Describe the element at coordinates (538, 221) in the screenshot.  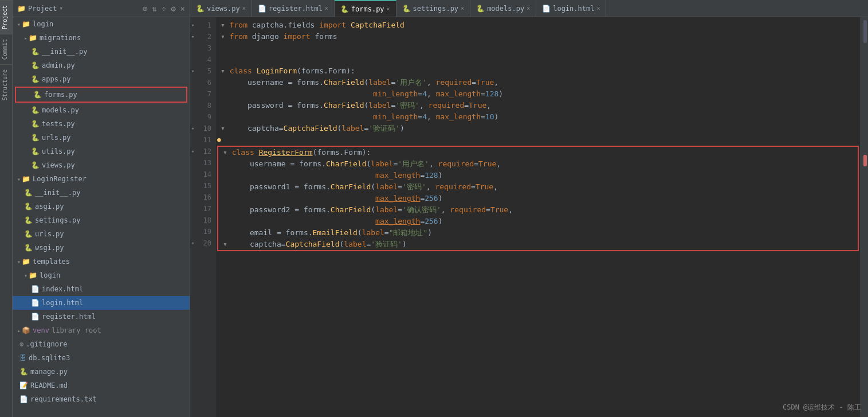
I see `code-line-18: max_length=256)` at that location.